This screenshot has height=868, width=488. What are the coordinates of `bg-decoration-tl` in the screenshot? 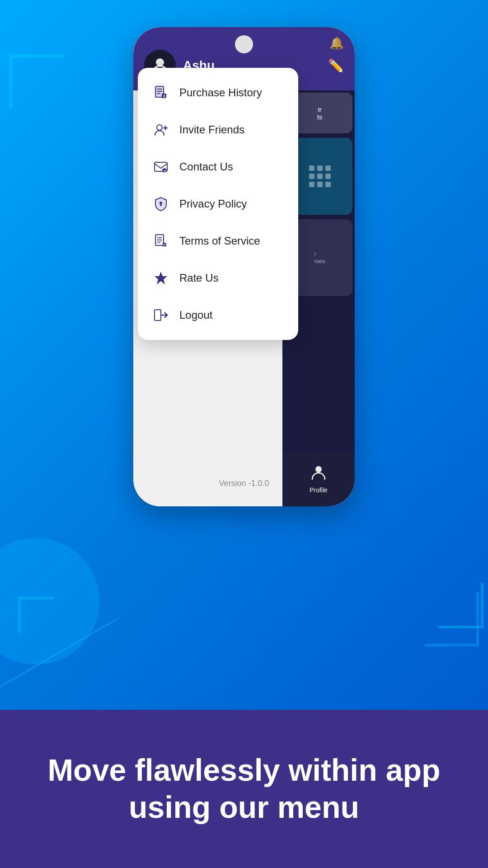 It's located at (36, 81).